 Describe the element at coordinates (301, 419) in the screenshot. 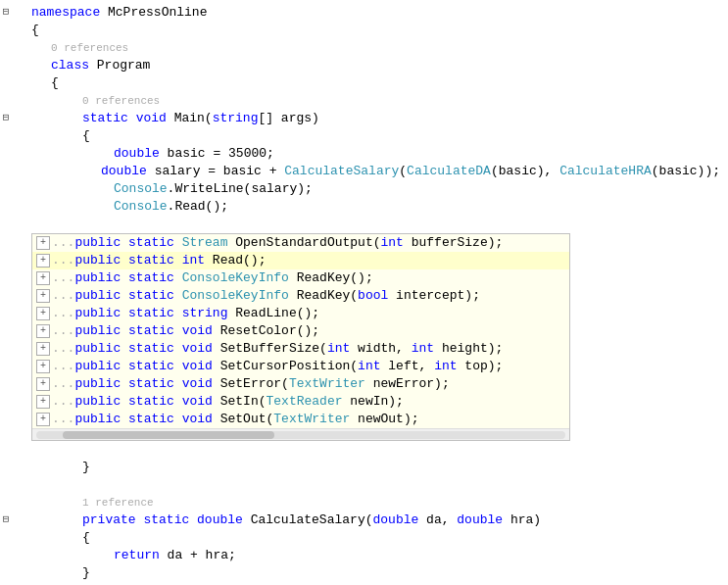

I see `popup-line-11: + ... public static void SetOut( TextWri…` at that location.